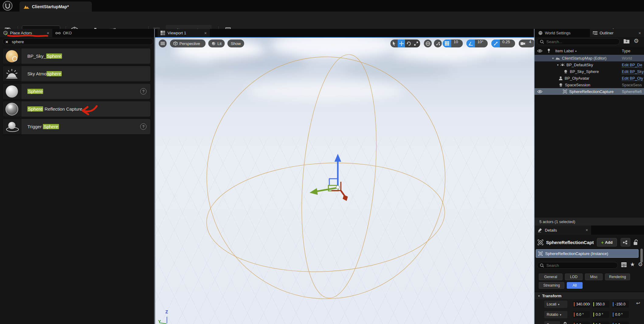 This screenshot has width=644, height=324. What do you see at coordinates (633, 72) in the screenshot?
I see `edit-blueprint-link: Edit BP_Sky` at bounding box center [633, 72].